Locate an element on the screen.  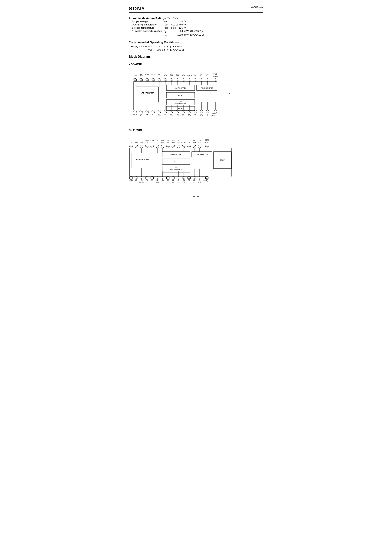
pin-number: 3 is located at coordinates (141, 178).